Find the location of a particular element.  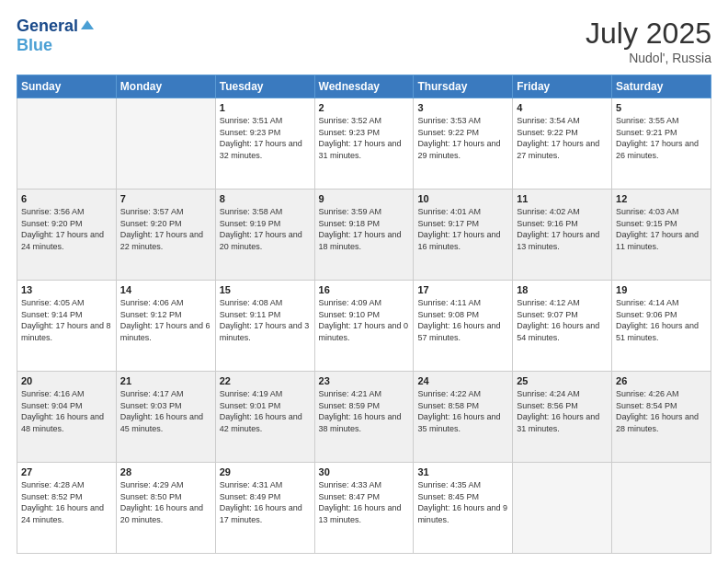

calendar-day-cell: 20 Sunrise: 4:16 AMSunset: 9:04 PMDaylig… is located at coordinates (67, 418).